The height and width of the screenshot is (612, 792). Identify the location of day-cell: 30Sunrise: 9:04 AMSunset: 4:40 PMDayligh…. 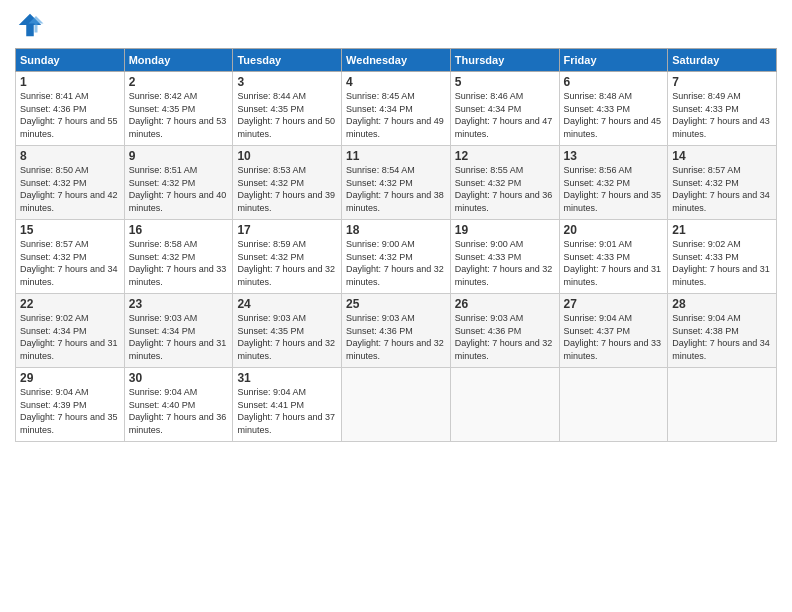
(178, 405).